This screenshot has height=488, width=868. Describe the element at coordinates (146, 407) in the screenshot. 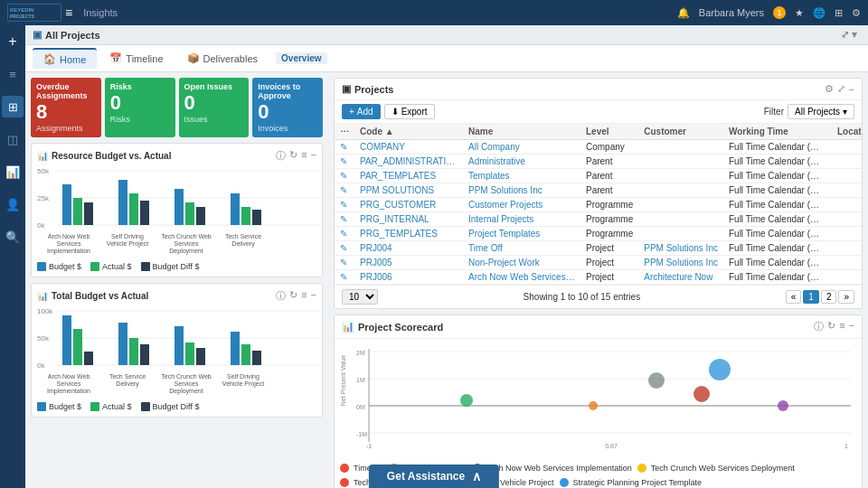

I see `chart2-legend-diff-color` at that location.